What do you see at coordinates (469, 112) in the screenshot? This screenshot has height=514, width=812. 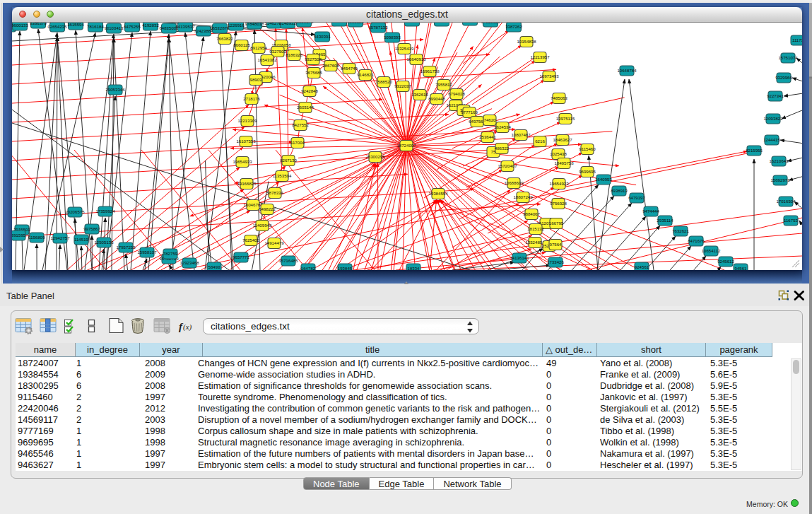 I see `svg-text: 9777169` at bounding box center [469, 112].